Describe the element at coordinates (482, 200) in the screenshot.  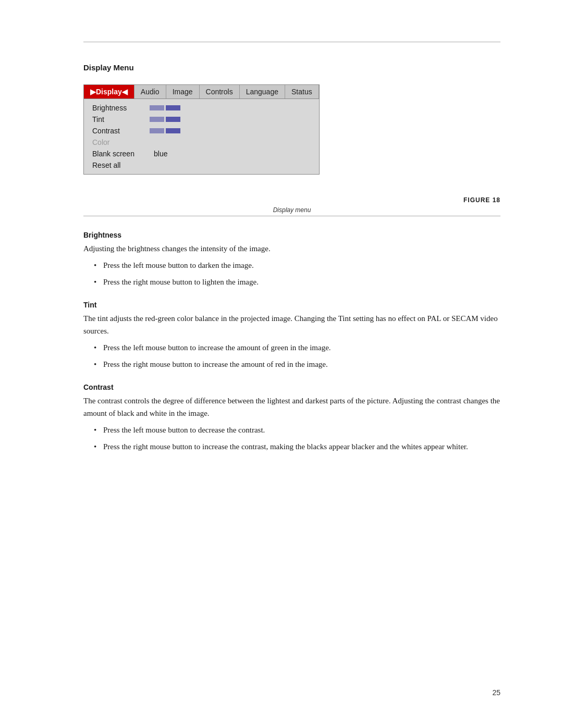
I see `figure-label: Figure 18` at that location.